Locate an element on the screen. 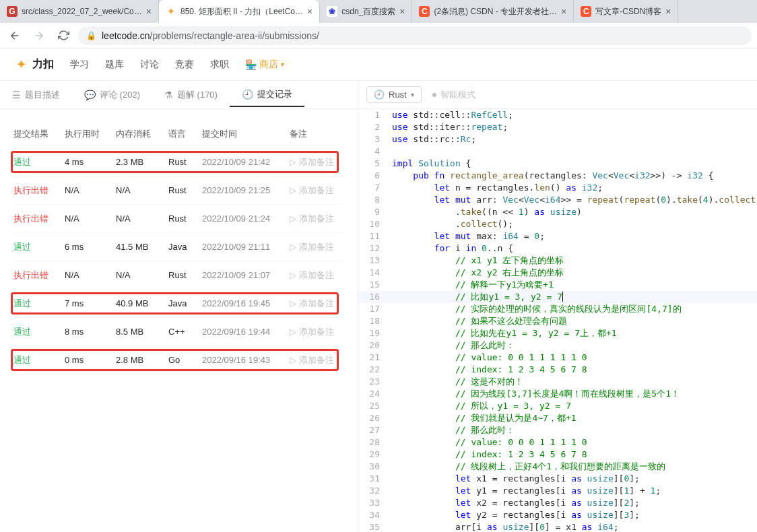 This screenshot has width=757, height=532. nav-link: 讨论 is located at coordinates (150, 65).